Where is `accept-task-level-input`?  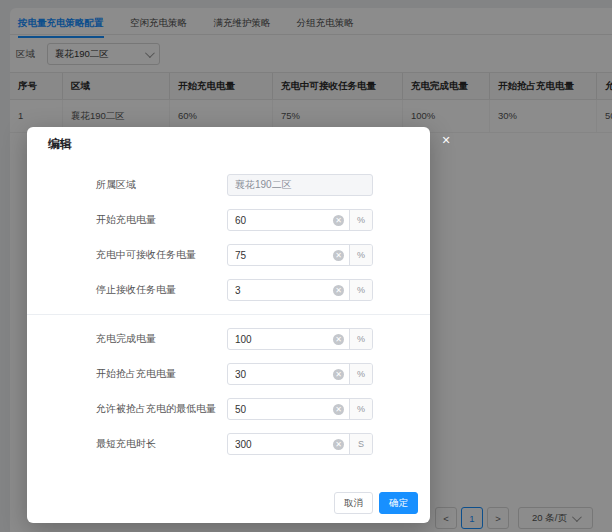 accept-task-level-input is located at coordinates (280, 255).